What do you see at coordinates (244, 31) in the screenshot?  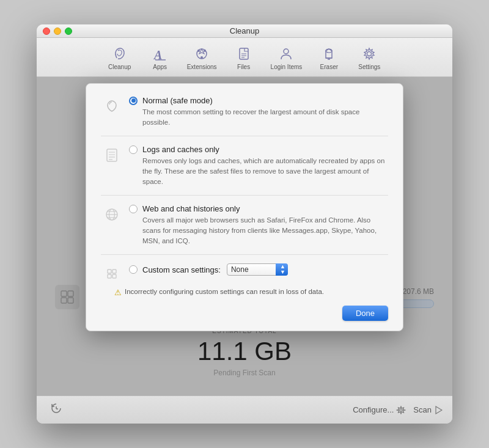 I see `titlebar: Cleanup` at bounding box center [244, 31].